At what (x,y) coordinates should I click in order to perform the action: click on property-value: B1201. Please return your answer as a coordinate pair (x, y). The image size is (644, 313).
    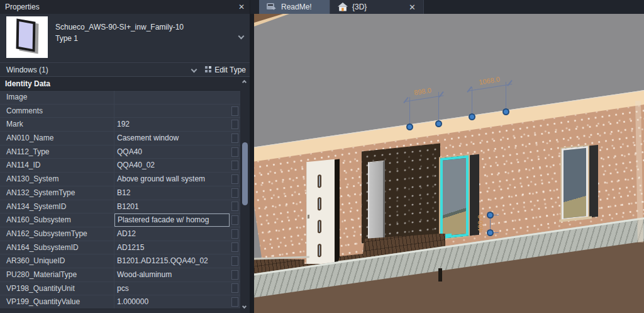
    Looking at the image, I should click on (172, 207).